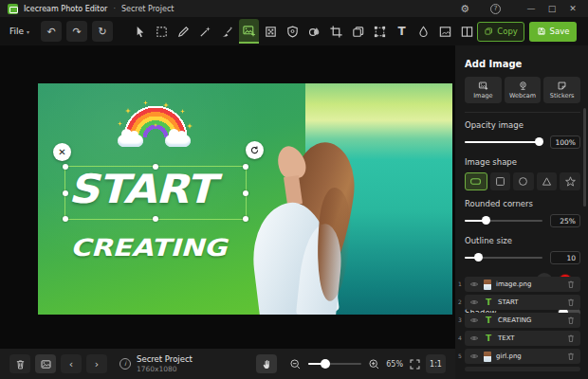  Describe the element at coordinates (296, 364) in the screenshot. I see `zoom-out-button` at that location.